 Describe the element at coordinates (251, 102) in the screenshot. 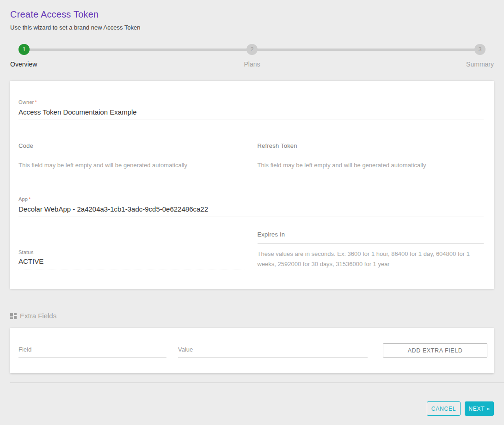

I see `owner-label: Owner*` at that location.